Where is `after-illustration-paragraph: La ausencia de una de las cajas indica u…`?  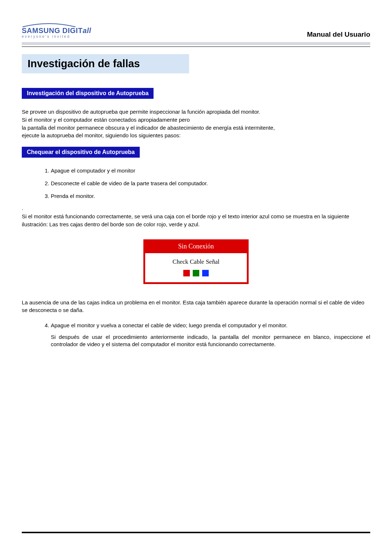 after-illustration-paragraph: La ausencia de una de las cajas indica u… is located at coordinates (196, 307).